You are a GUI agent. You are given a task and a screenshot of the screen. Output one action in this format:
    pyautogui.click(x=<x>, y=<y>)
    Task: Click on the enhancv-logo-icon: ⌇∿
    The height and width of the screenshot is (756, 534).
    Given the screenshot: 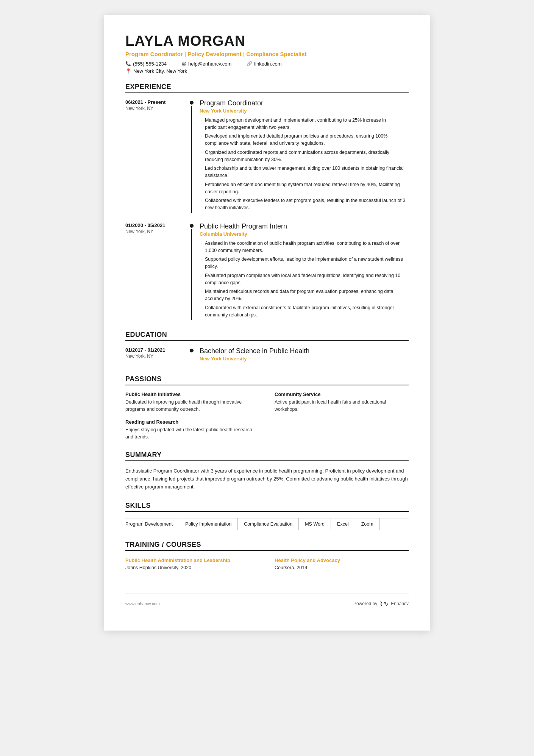 What is the action you would take?
    pyautogui.click(x=384, y=604)
    